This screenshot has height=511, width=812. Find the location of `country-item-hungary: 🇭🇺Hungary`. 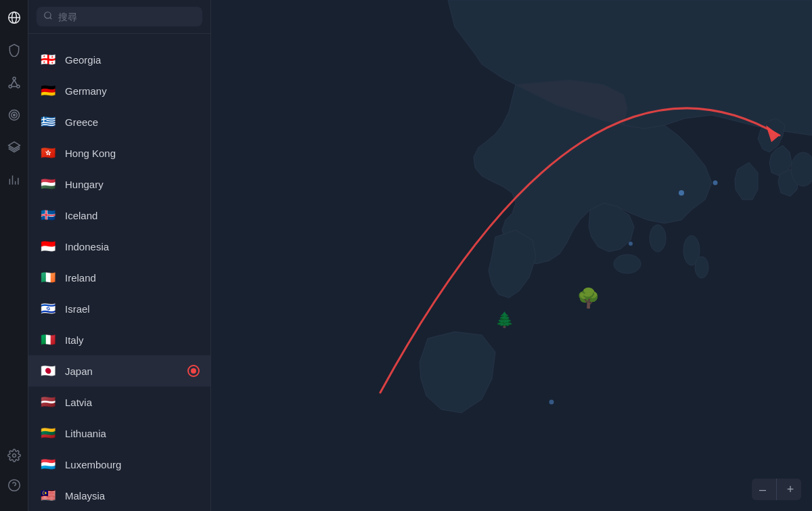

country-item-hungary: 🇭🇺Hungary is located at coordinates (119, 184).